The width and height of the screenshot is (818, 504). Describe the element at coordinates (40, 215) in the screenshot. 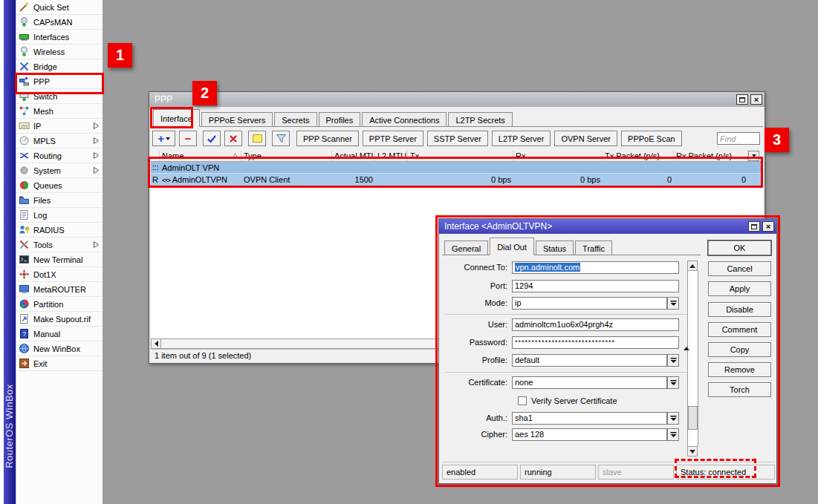

I see `sidebar-item-label: Log` at that location.